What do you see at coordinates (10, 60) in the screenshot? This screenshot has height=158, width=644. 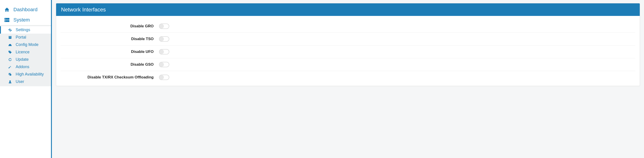 I see `refresh-icon` at bounding box center [10, 60].